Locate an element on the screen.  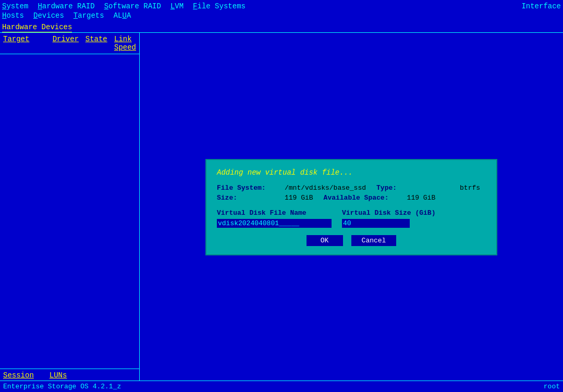
menu-software-raid: Software RAID is located at coordinates (132, 6).